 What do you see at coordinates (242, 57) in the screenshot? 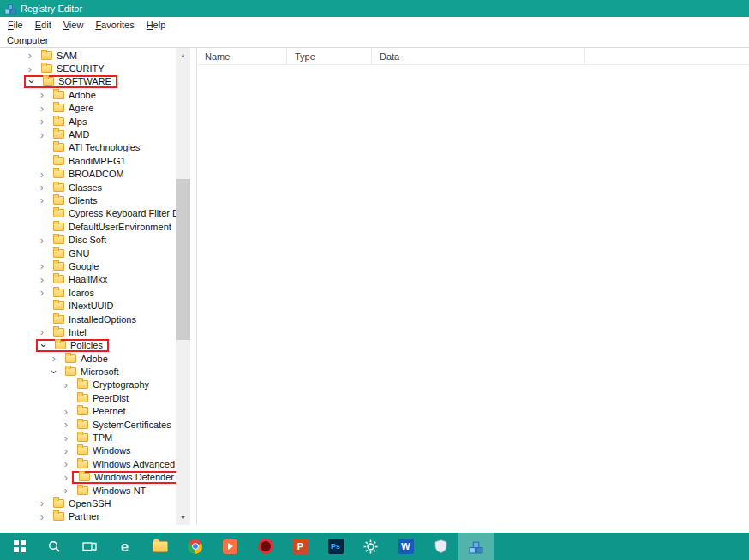
I see `column-header-name: Name` at bounding box center [242, 57].